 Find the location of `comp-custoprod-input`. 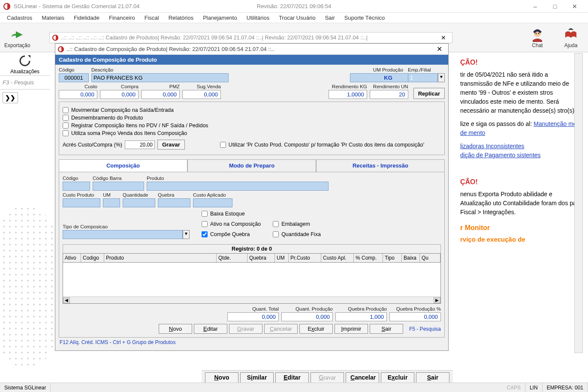

comp-custoprod-input is located at coordinates (81, 203).